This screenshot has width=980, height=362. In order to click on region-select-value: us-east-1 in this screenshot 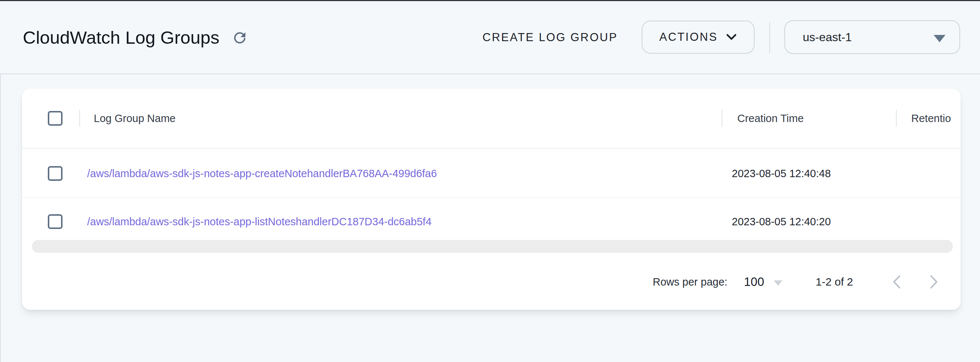, I will do `click(827, 37)`.